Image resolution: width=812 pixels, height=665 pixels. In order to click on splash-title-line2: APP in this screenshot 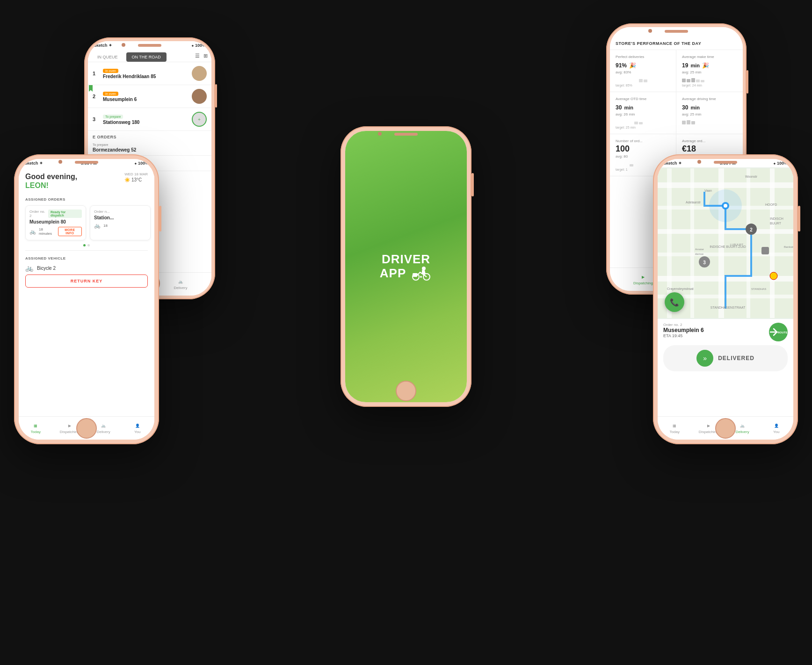, I will do `click(393, 273)`.